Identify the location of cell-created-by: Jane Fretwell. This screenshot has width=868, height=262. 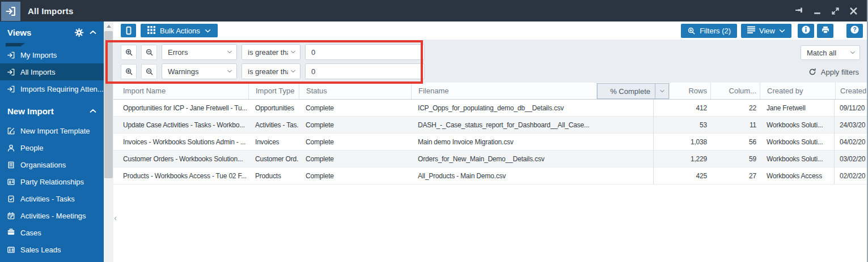
(797, 108).